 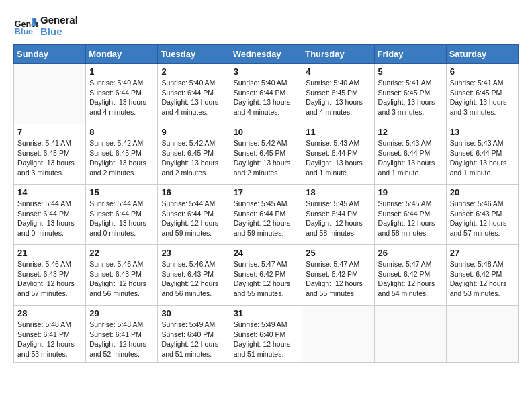 I want to click on day-number: 18, so click(x=338, y=192).